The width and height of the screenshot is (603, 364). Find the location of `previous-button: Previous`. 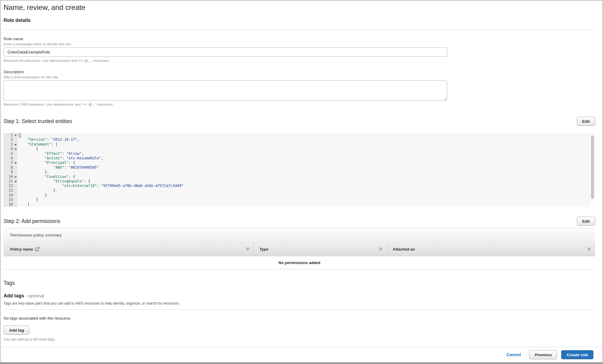

previous-button: Previous is located at coordinates (543, 355).